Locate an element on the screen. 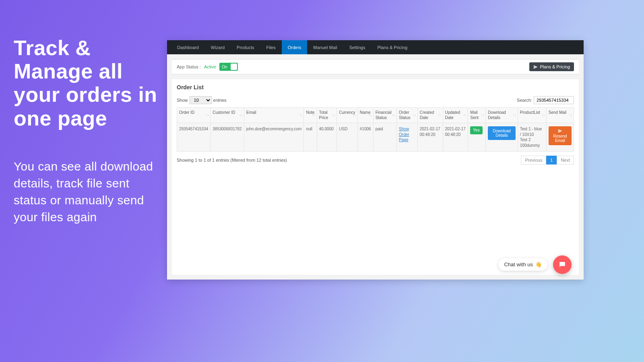 The image size is (644, 362). nav-plans-pricing: Plans & Pricing is located at coordinates (392, 47).